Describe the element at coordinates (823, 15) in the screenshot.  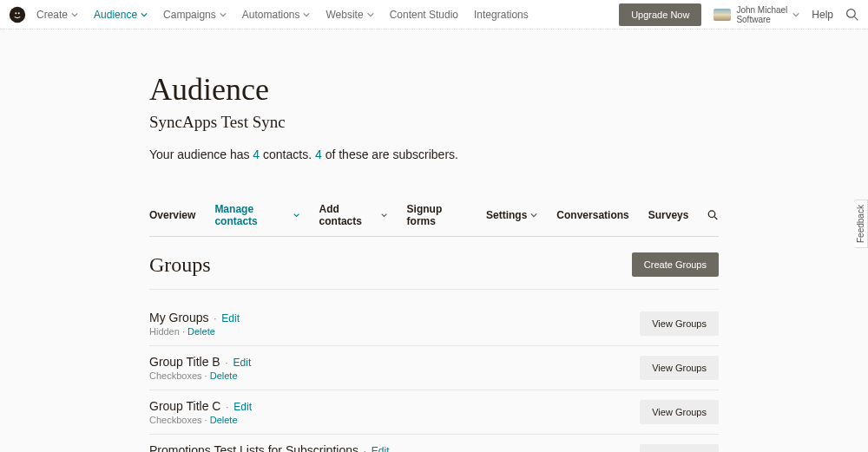
I see `help-link: Help` at that location.